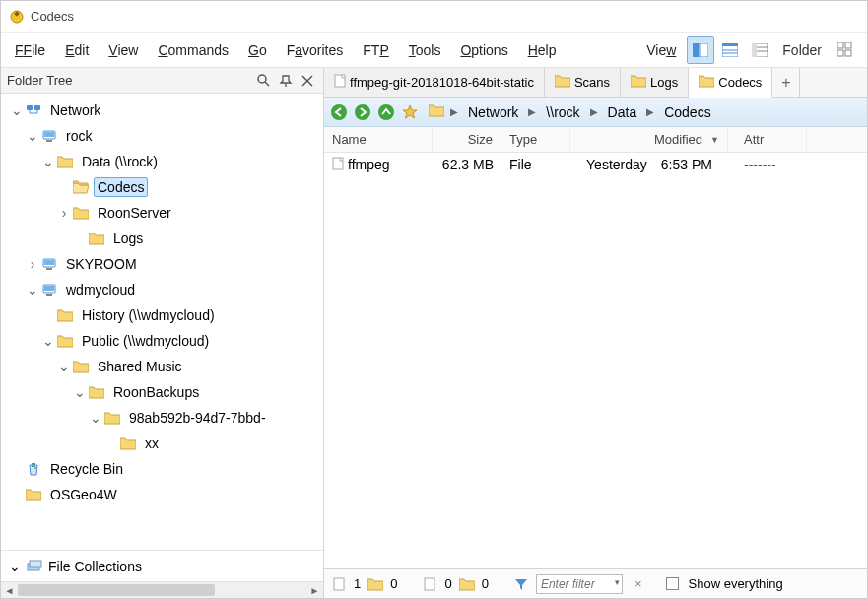  What do you see at coordinates (258, 50) in the screenshot?
I see `menu-go: Go` at bounding box center [258, 50].